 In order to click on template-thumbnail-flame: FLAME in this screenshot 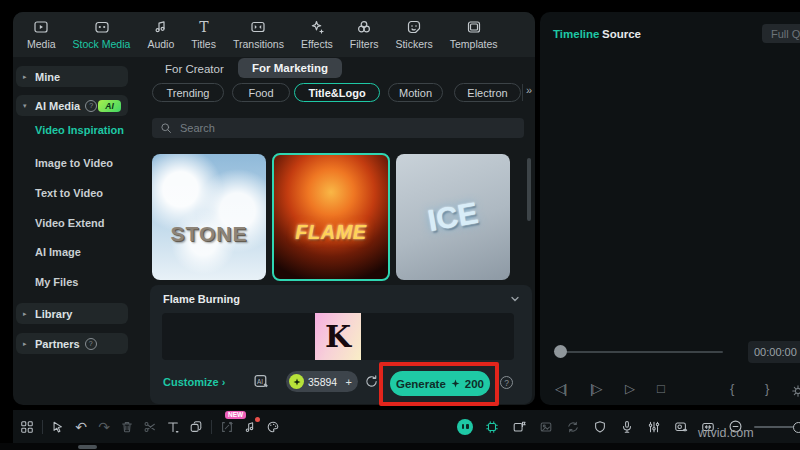, I will do `click(331, 217)`.